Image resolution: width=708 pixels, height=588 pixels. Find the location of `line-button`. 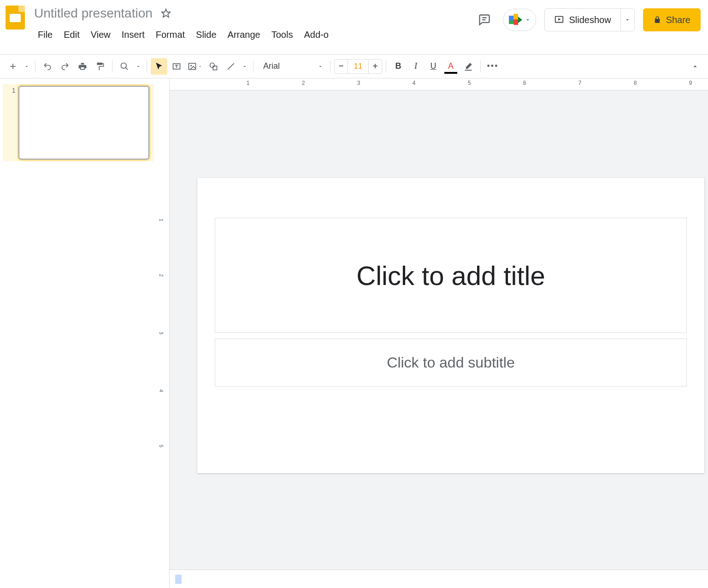

line-button is located at coordinates (231, 66).